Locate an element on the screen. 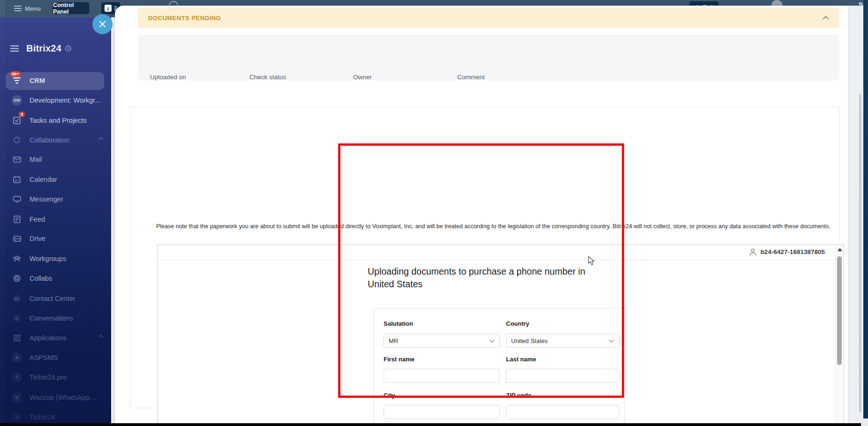 The width and height of the screenshot is (868, 426). drag-dots-texture is located at coordinates (2, 8).